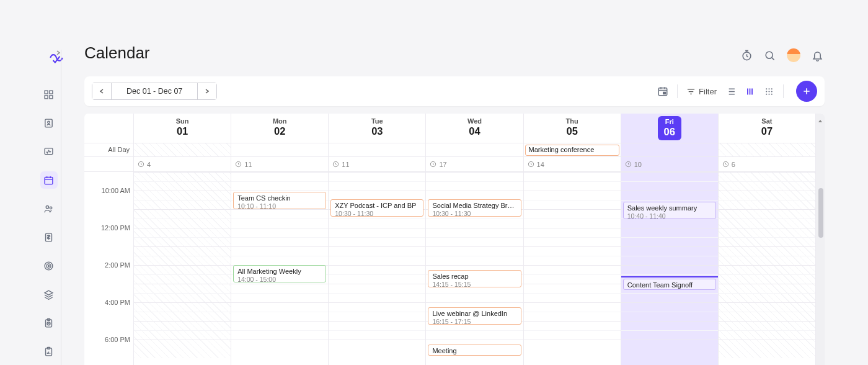  What do you see at coordinates (769, 92) in the screenshot?
I see `view-grid-icon` at bounding box center [769, 92].